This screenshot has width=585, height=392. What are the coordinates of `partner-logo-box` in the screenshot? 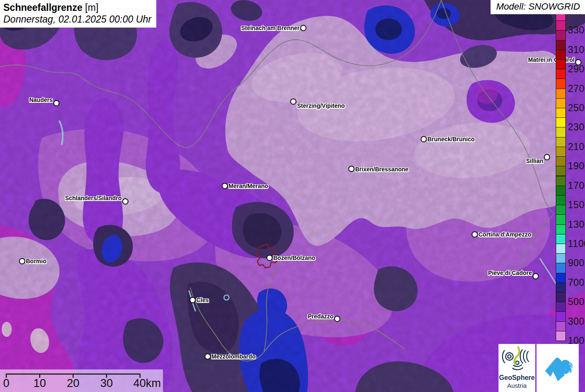 It's located at (557, 368).